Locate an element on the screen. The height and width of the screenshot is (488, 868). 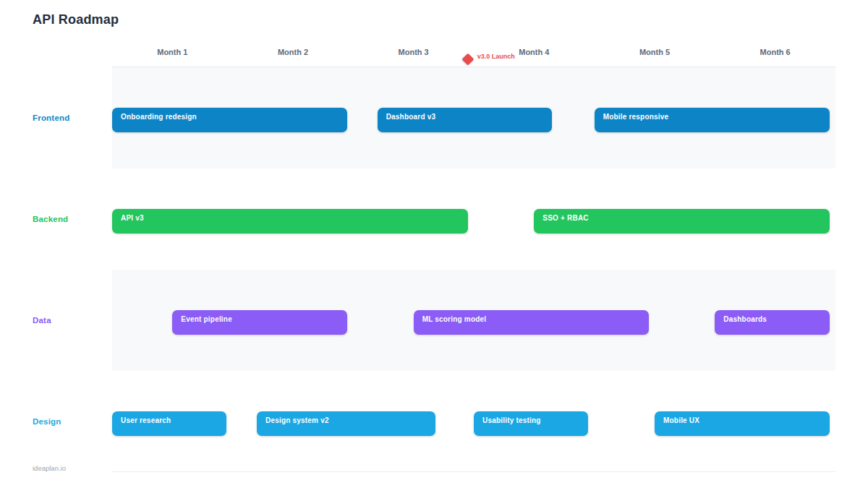
task-bar: Onboarding redesign is located at coordinates (230, 120).